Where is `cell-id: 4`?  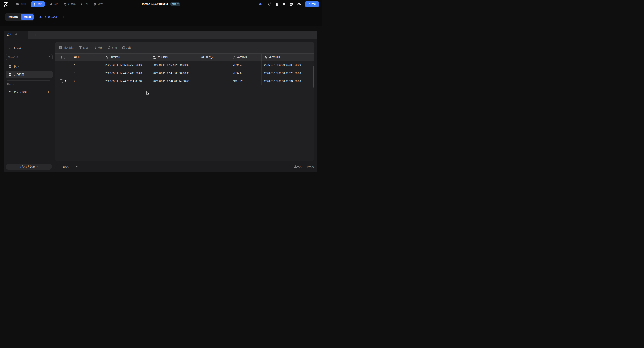
cell-id: 4 is located at coordinates (87, 65).